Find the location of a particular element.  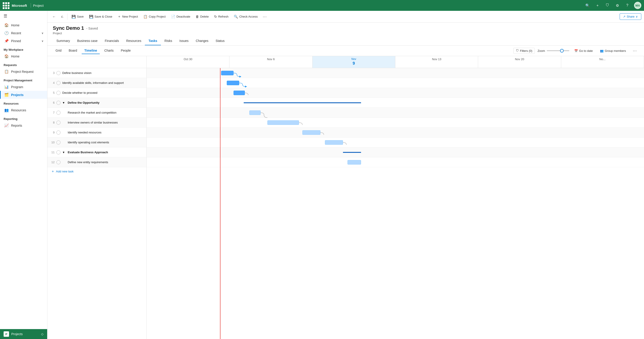

new-project-button: ＋ New Project is located at coordinates (128, 16).